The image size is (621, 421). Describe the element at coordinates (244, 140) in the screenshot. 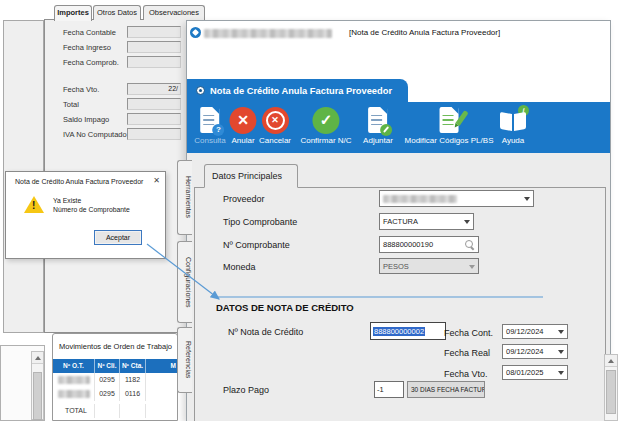

I see `toolbar-label: Anular` at that location.